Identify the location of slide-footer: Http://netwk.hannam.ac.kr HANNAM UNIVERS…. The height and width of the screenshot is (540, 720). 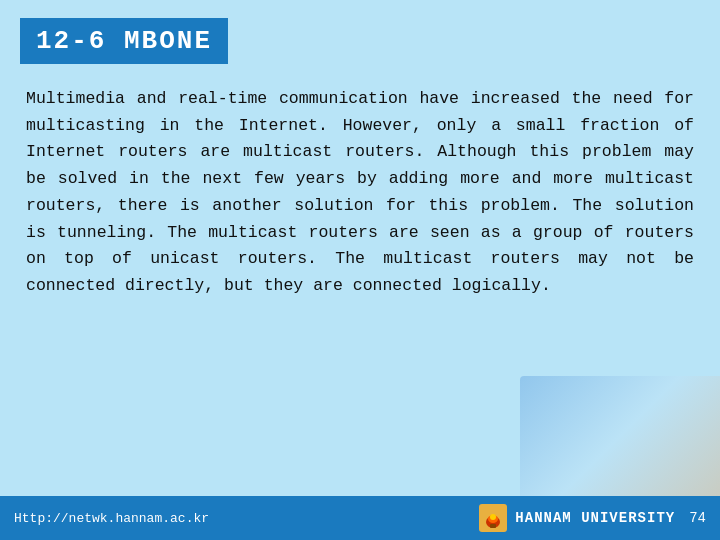
(360, 518).